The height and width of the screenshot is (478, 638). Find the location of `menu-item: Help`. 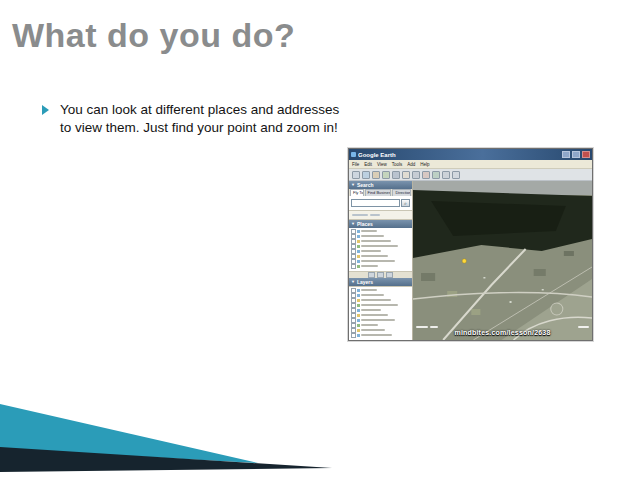

menu-item: Help is located at coordinates (424, 164).